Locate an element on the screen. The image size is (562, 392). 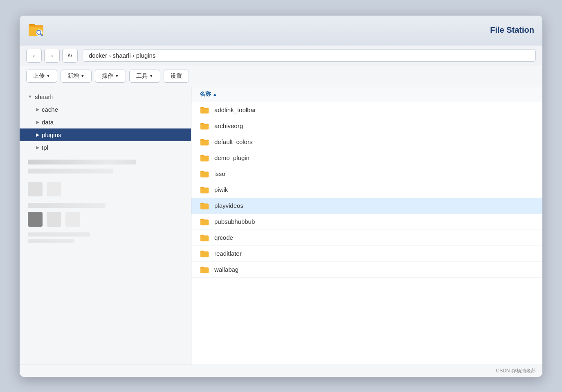
column-name-label: 名称 is located at coordinates (205, 94).